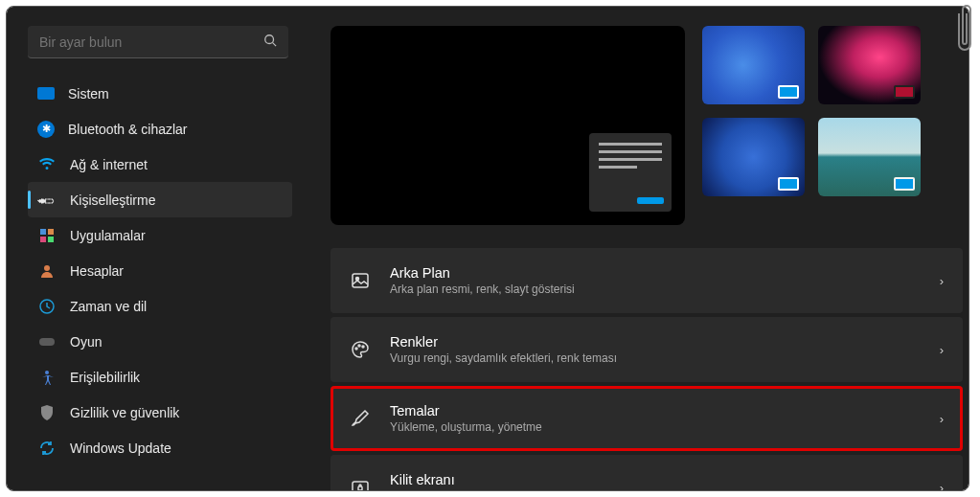 The image size is (980, 497). I want to click on sidebar-item-label: Oyun, so click(86, 342).